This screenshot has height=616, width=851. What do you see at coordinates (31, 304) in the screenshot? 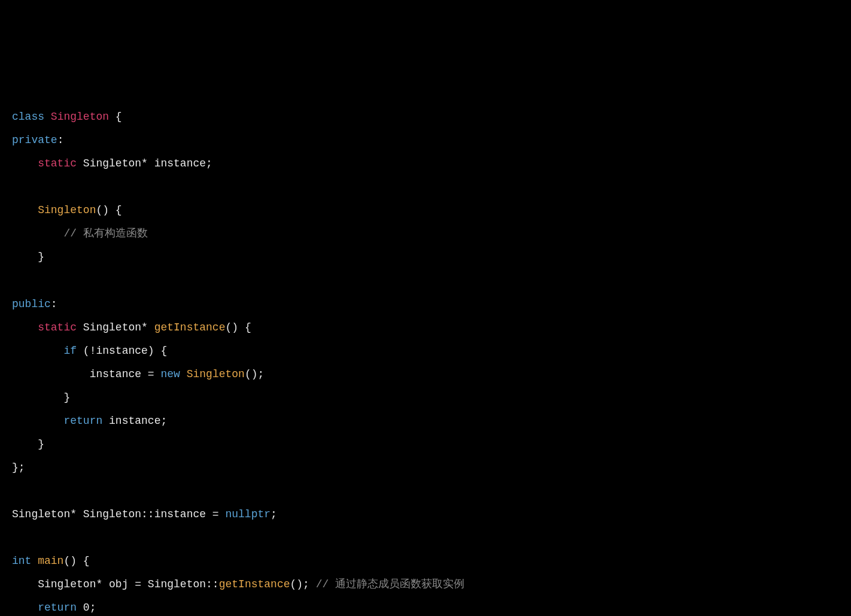
I see `keyword-public: public` at bounding box center [31, 304].